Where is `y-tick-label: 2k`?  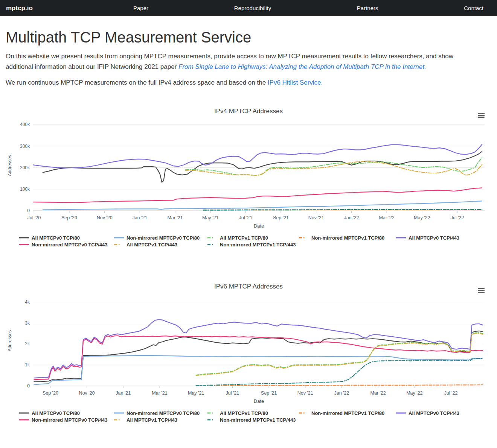 y-tick-label: 2k is located at coordinates (27, 344).